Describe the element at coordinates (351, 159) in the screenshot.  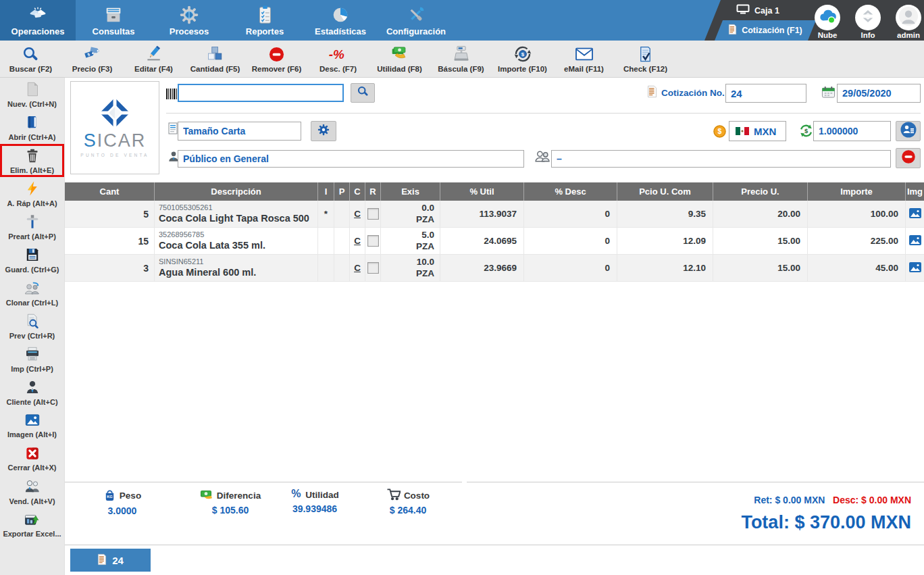
I see `customer-input` at that location.